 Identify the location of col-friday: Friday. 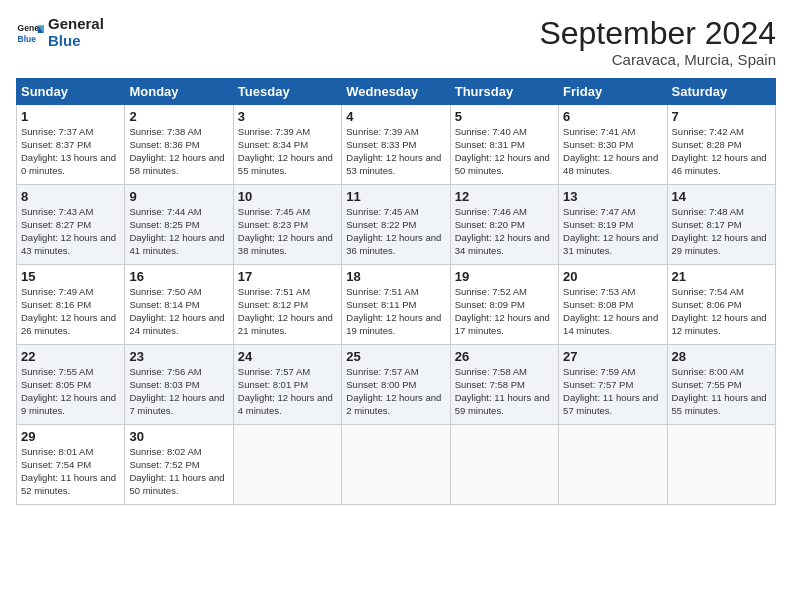
(613, 92).